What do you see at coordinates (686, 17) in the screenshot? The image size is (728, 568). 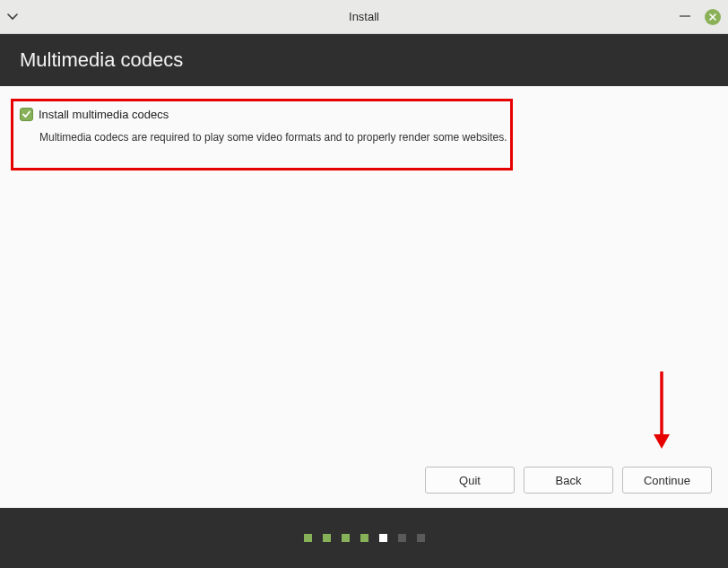 I see `minimize-icon` at bounding box center [686, 17].